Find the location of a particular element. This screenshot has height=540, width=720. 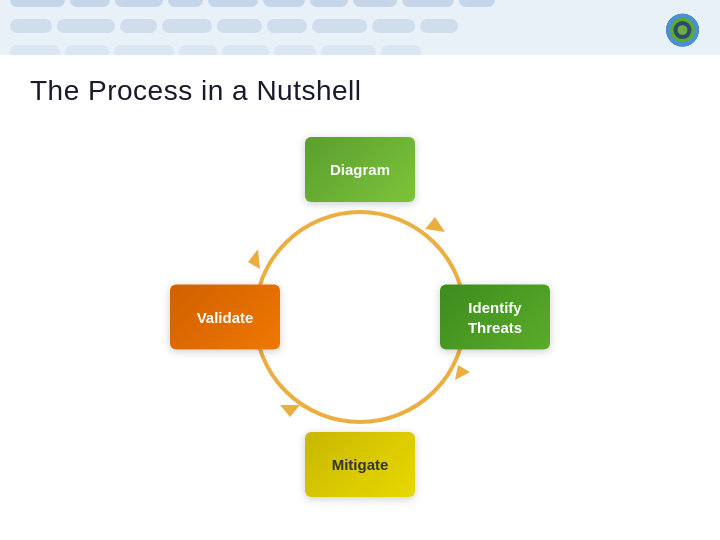

decorative-pills is located at coordinates (330, 28).